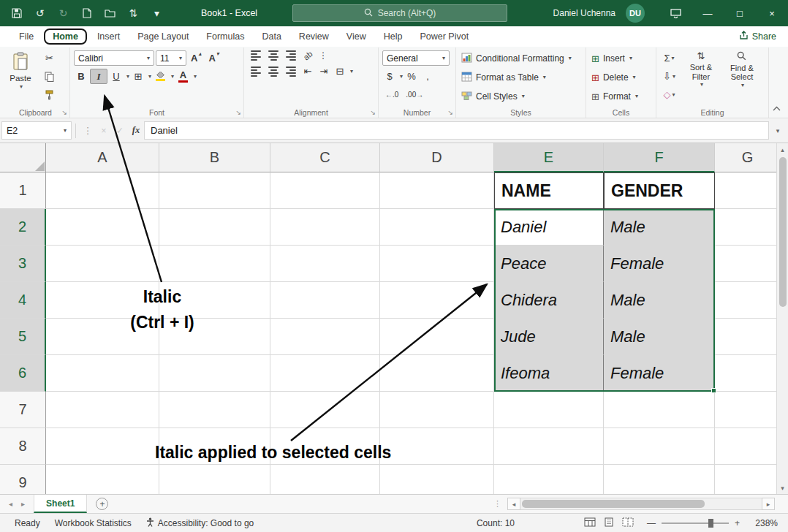 This screenshot has height=532, width=788. What do you see at coordinates (444, 37) in the screenshot?
I see `tab-power-pivot: Power Pivot` at bounding box center [444, 37].